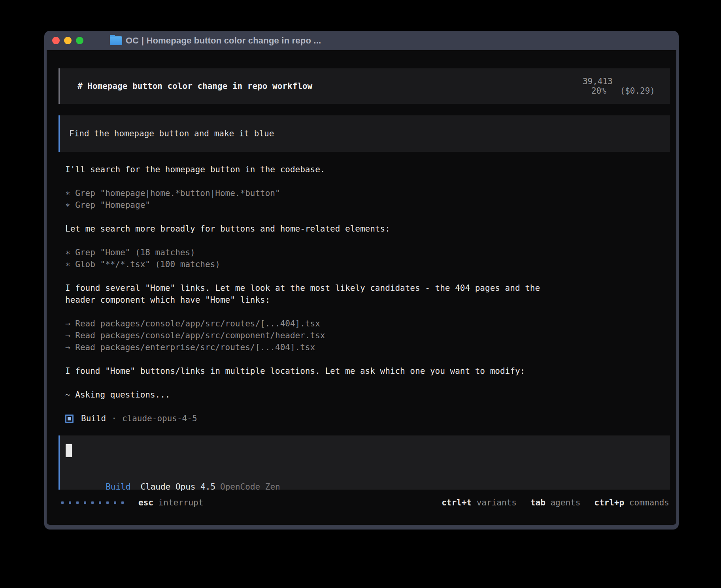 This screenshot has width=721, height=588. I want to click on agent-status-icon, so click(70, 419).